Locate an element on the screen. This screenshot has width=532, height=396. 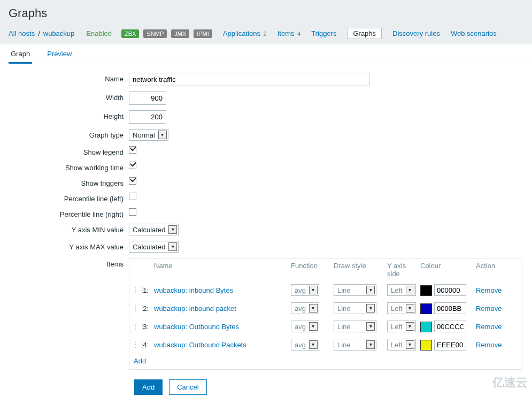
table-row: ⋮⋮4:wubackup: Outbound Packetsavg▾Line▾L… is located at coordinates (326, 345).